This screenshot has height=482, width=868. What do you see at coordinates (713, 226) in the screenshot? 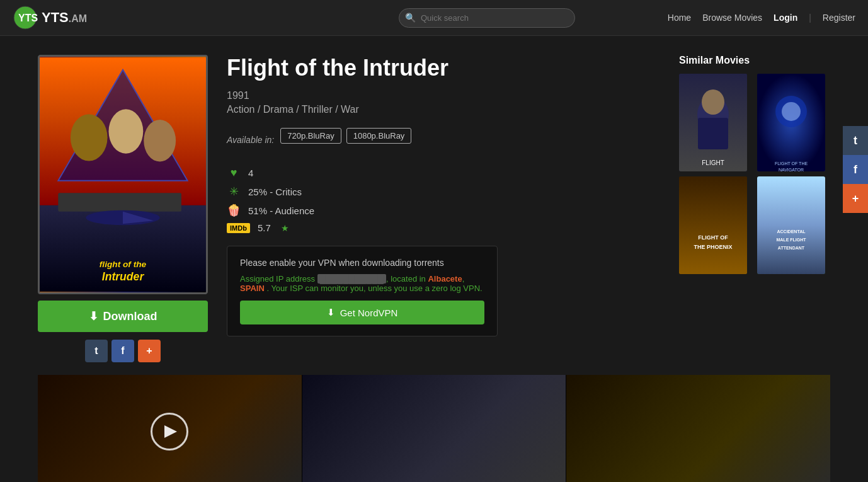
I see `similar-movie-3: FLIGHT OF THE PHOENIX` at bounding box center [713, 226].